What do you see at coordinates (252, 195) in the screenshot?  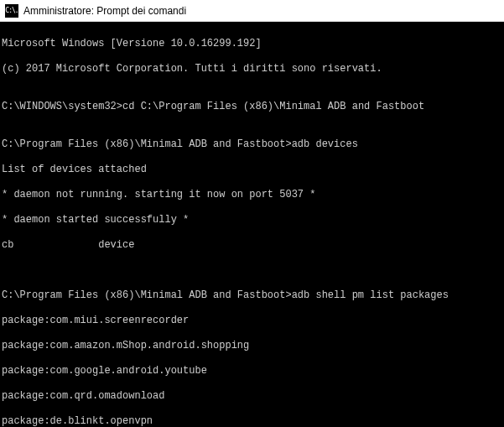 I see `output-line: * daemon not running. starting it now on…` at bounding box center [252, 195].